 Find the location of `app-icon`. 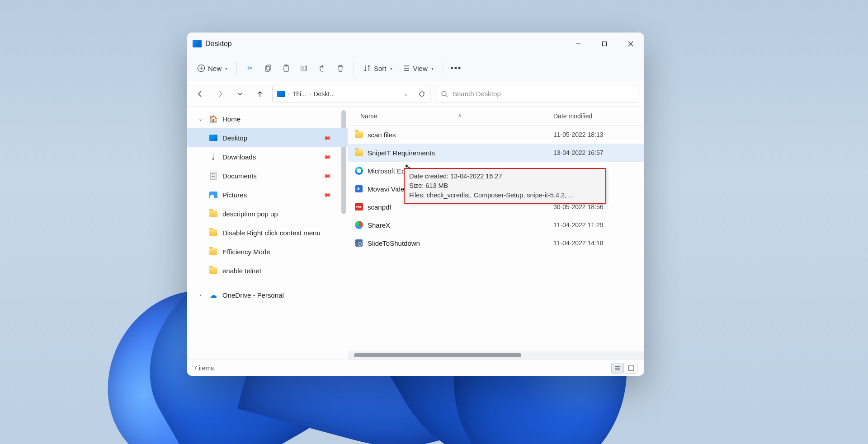

app-icon is located at coordinates (197, 44).